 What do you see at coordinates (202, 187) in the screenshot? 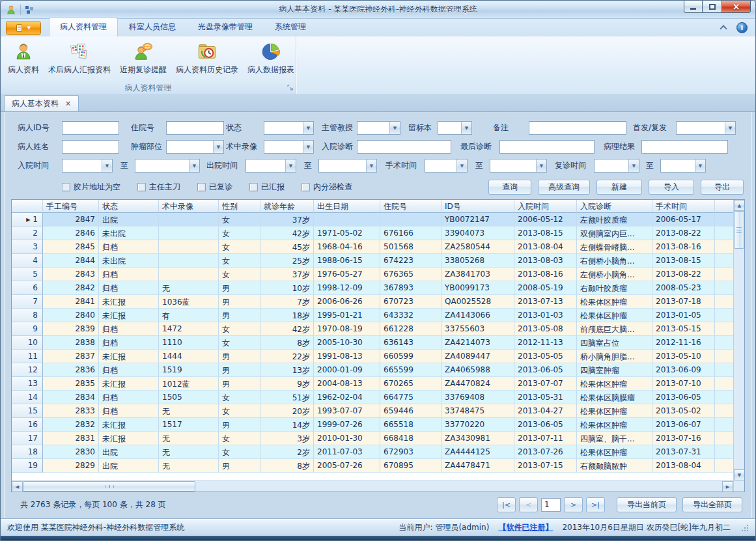
I see `revisited-checkbox-box` at bounding box center [202, 187].